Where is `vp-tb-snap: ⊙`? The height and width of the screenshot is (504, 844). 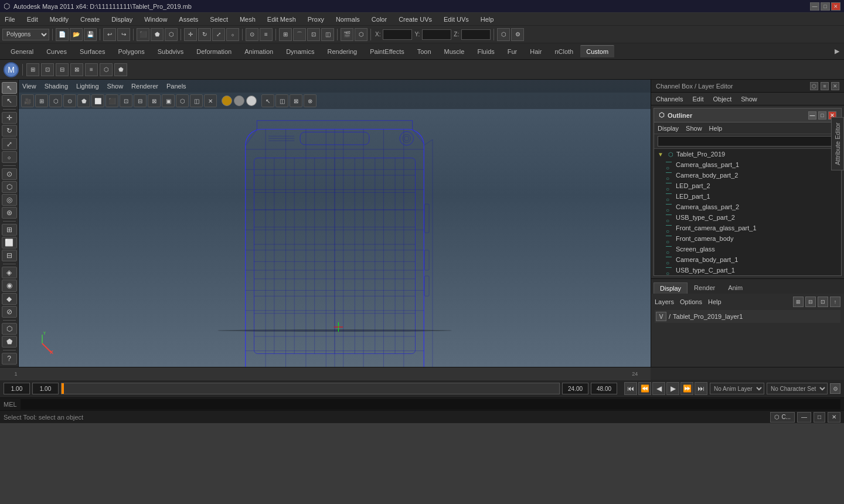
vp-tb-snap: ⊙ is located at coordinates (70, 101).